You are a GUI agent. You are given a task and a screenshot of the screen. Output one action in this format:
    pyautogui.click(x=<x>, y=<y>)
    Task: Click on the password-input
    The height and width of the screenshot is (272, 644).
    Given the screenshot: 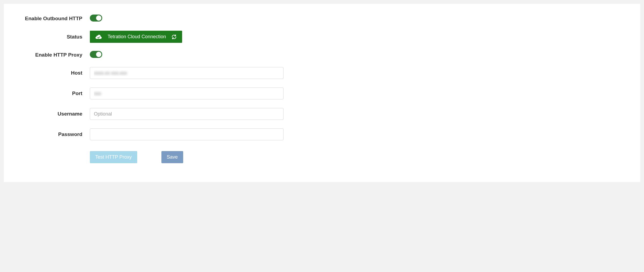 What is the action you would take?
    pyautogui.click(x=187, y=134)
    